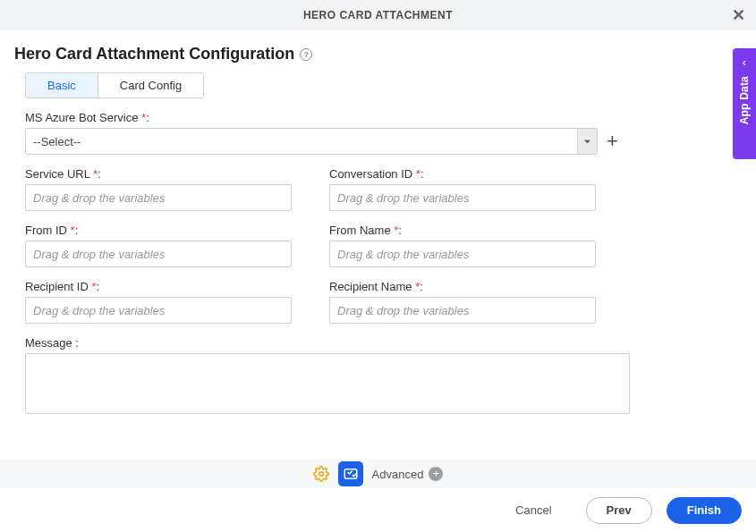 This screenshot has width=756, height=532. Describe the element at coordinates (587, 141) in the screenshot. I see `chevron-down-icon` at that location.